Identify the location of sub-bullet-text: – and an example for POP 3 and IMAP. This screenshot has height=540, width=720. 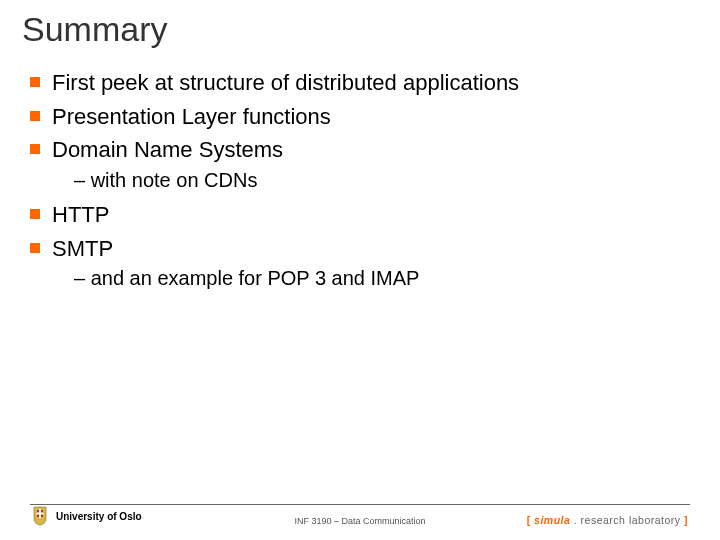
(246, 278).